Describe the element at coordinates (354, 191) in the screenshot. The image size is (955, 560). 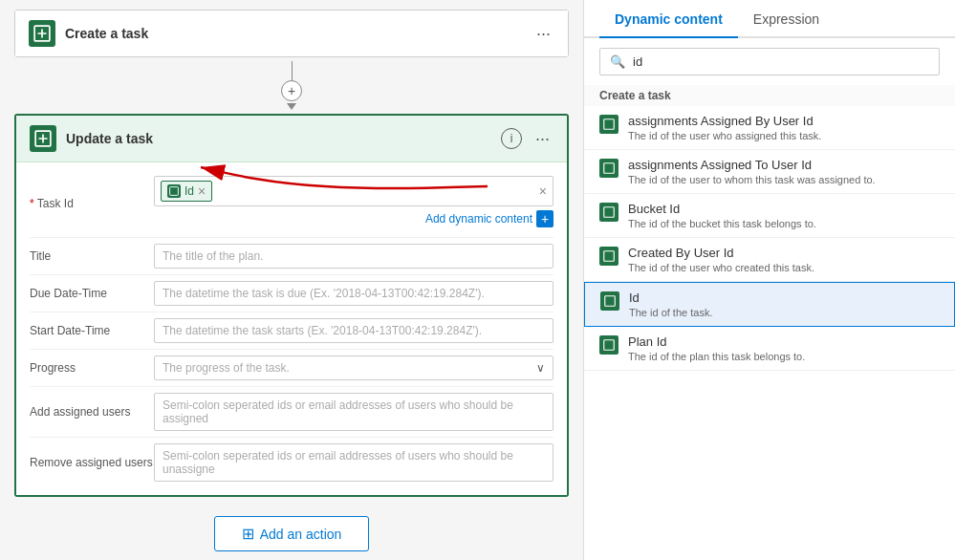
I see `task-id-field: Id × ×` at that location.